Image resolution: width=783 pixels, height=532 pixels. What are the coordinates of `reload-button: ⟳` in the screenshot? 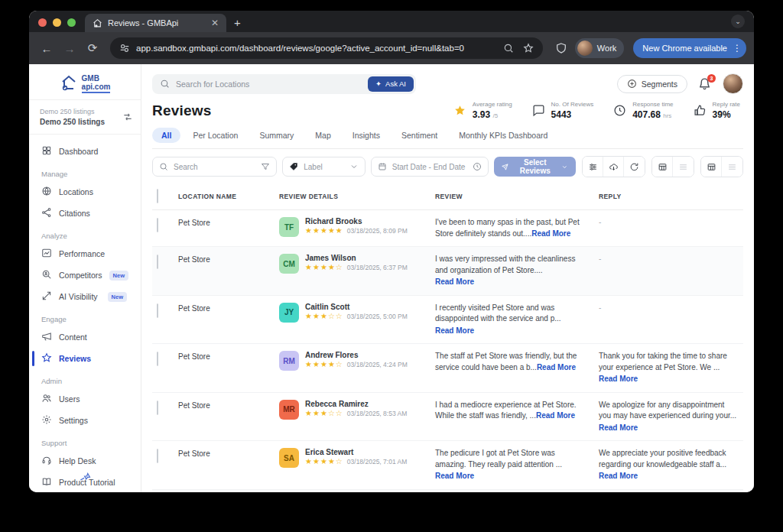 It's located at (93, 48).